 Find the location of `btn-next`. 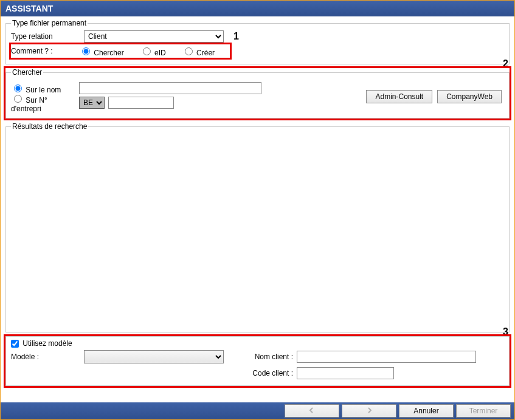

btn-next is located at coordinates (369, 411).